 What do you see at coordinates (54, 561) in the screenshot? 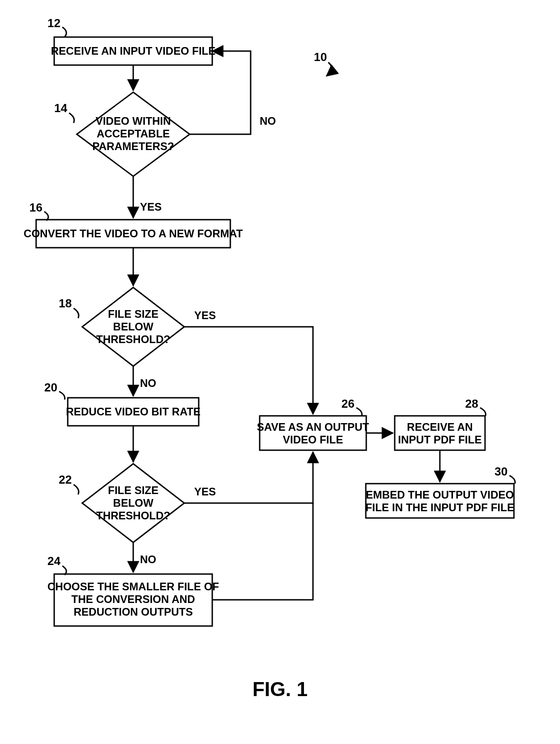
I see `ref-24: 24` at bounding box center [54, 561].